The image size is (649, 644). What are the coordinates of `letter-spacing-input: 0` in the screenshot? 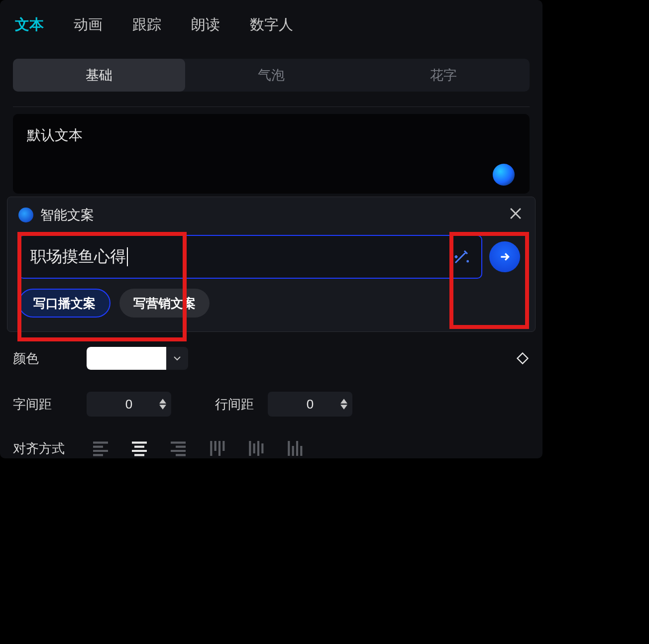 It's located at (129, 404).